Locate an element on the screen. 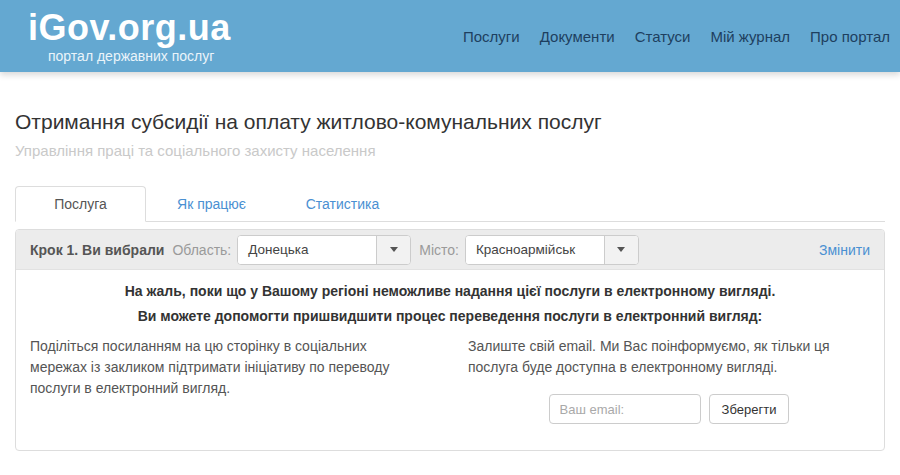 The width and height of the screenshot is (900, 475). tab-how-it-works: Як працює is located at coordinates (212, 204).